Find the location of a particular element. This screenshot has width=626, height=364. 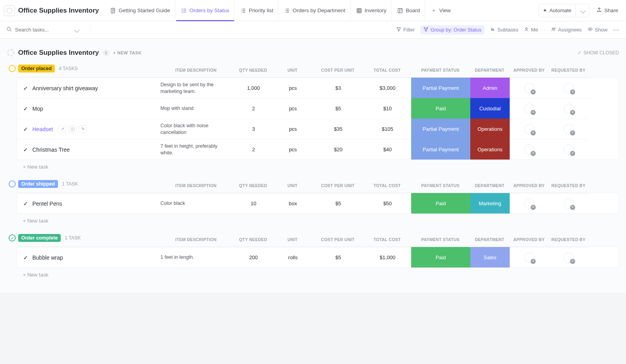

search-input is located at coordinates (43, 30).